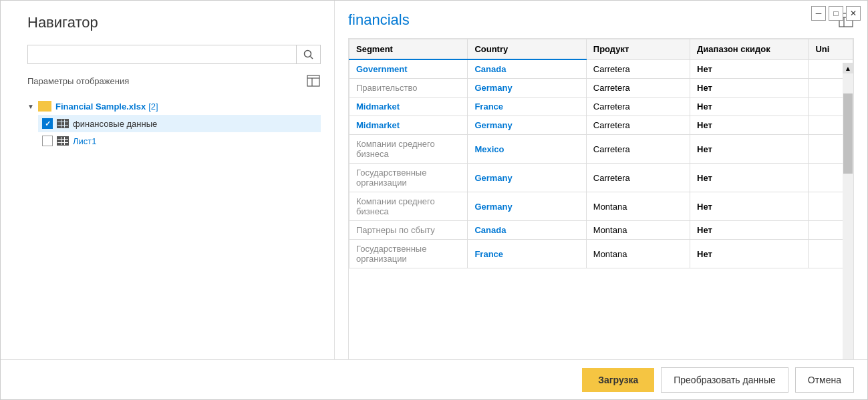  What do you see at coordinates (848, 68) in the screenshot?
I see `scroll-up-button: ▲` at bounding box center [848, 68].